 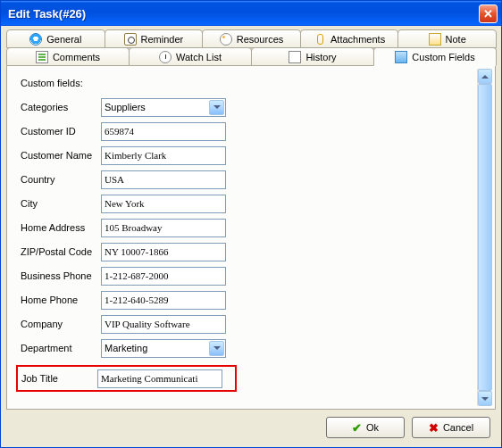 What do you see at coordinates (163, 325) in the screenshot?
I see `input-company` at bounding box center [163, 325].